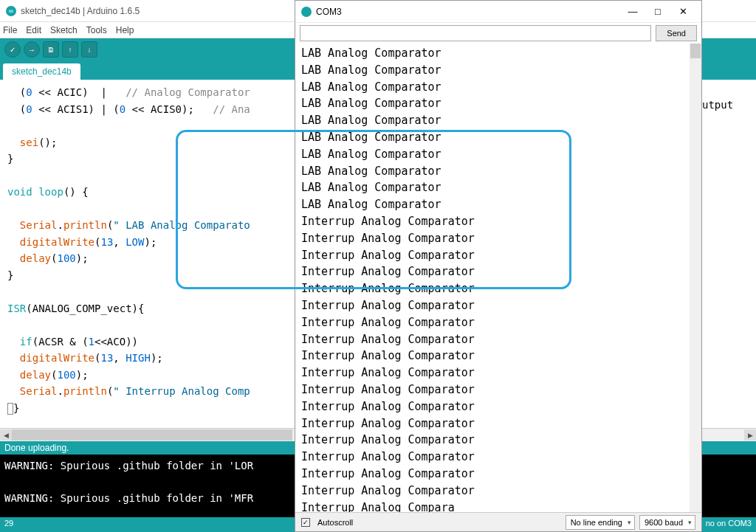 This screenshot has height=532, width=756. I want to click on sketch-tab: sketch_dec14b, so click(41, 72).